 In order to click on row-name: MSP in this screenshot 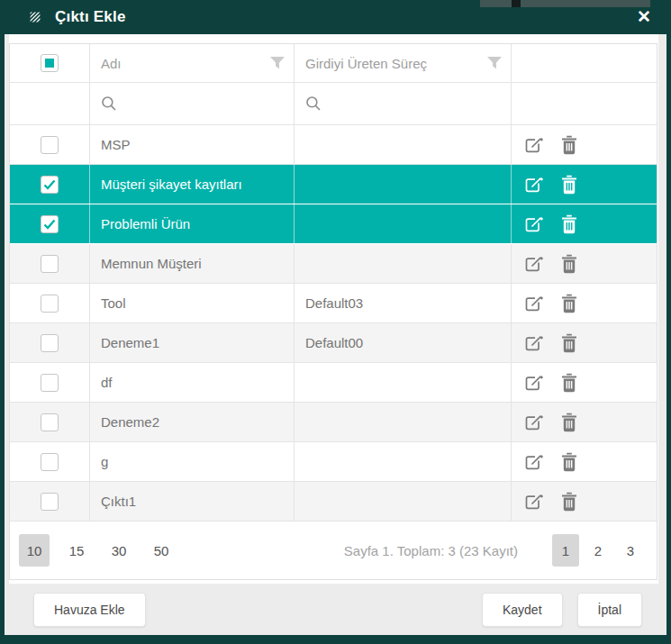, I will do `click(193, 144)`.